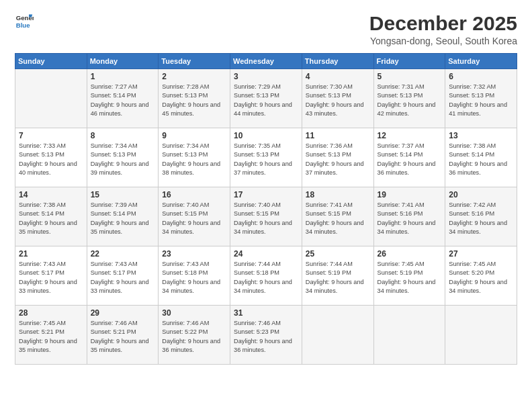 The width and height of the screenshot is (532, 411). Describe the element at coordinates (266, 154) in the screenshot. I see `cell-content: 10Sunrise: 7:35 AM Sunset: 5:13 PM Dayli…` at that location.